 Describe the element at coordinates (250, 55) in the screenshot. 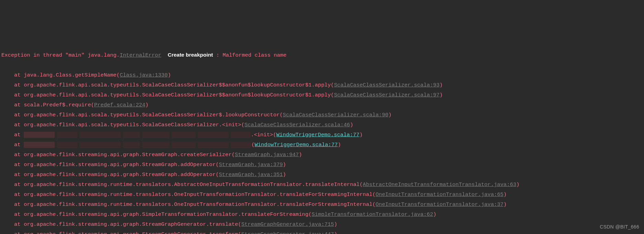

I see `exception-message: : Malformed class name` at that location.